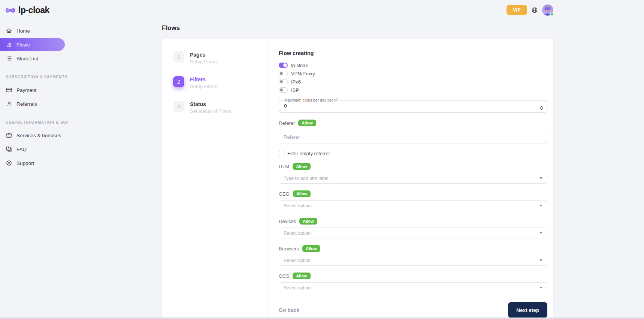 Image resolution: width=644 pixels, height=319 pixels. I want to click on browsers-allow-badge: Allow, so click(311, 249).